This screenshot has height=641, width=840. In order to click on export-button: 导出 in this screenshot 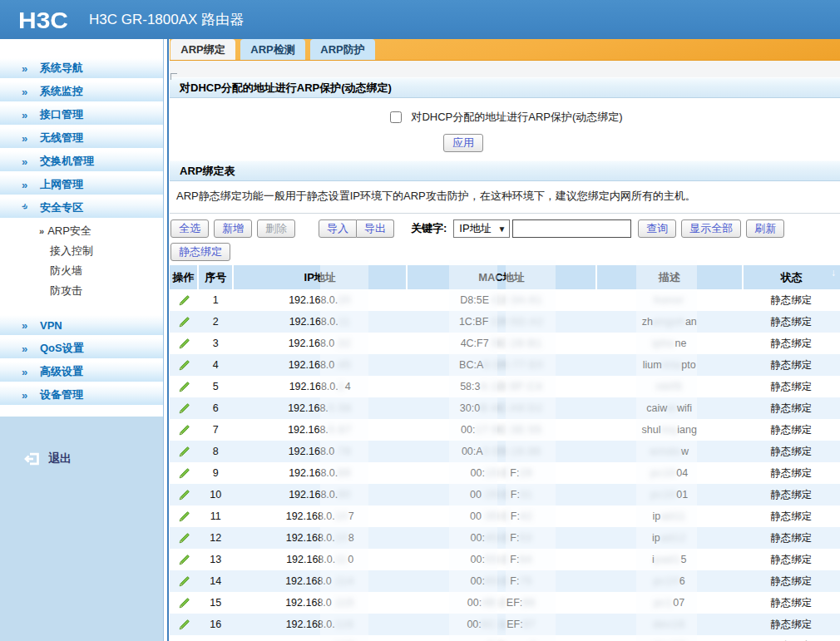, I will do `click(376, 229)`.